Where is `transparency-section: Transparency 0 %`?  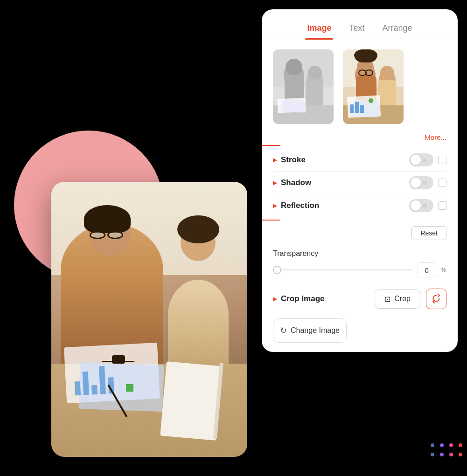
transparency-section: Transparency 0 % is located at coordinates (360, 263).